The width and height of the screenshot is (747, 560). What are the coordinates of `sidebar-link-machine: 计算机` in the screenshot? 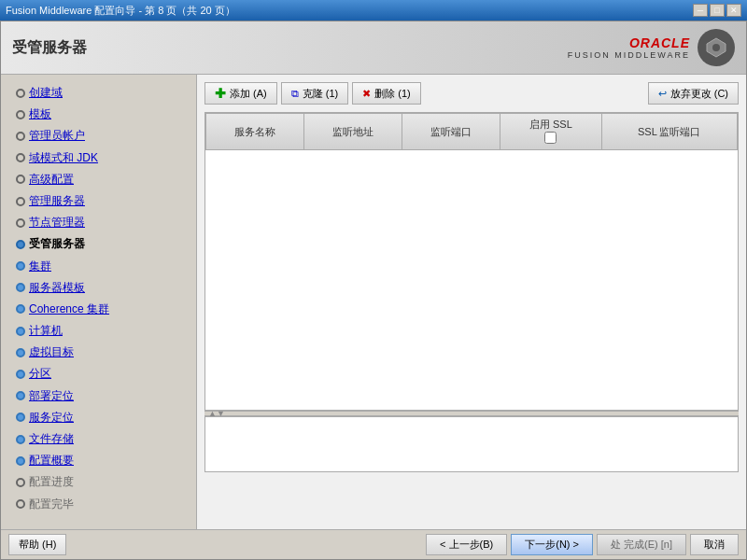 It's located at (46, 330).